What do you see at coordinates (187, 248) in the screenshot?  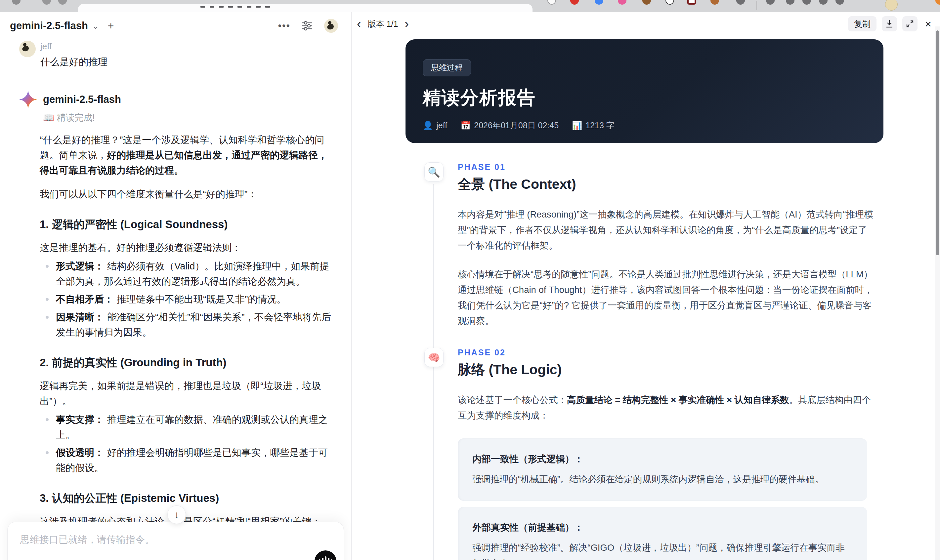 I see `section-lead: 这是推理的基石。好的推理必须遵循逻辑法则：` at bounding box center [187, 248].